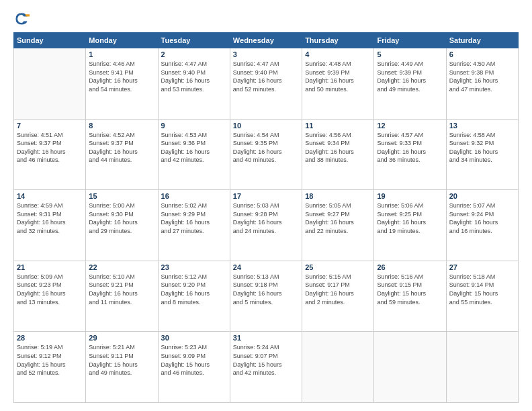 The image size is (532, 411). Describe the element at coordinates (266, 40) in the screenshot. I see `weekday-header-wednesday: Wednesday` at that location.